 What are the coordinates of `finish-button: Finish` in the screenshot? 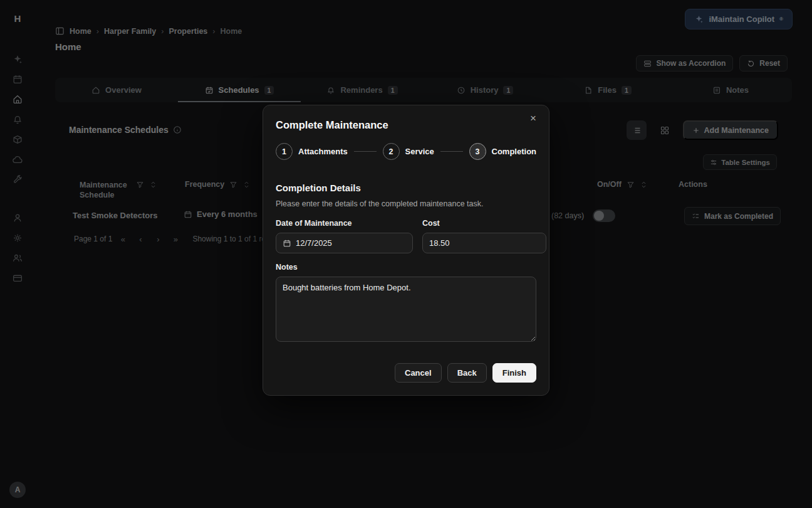 It's located at (514, 373).